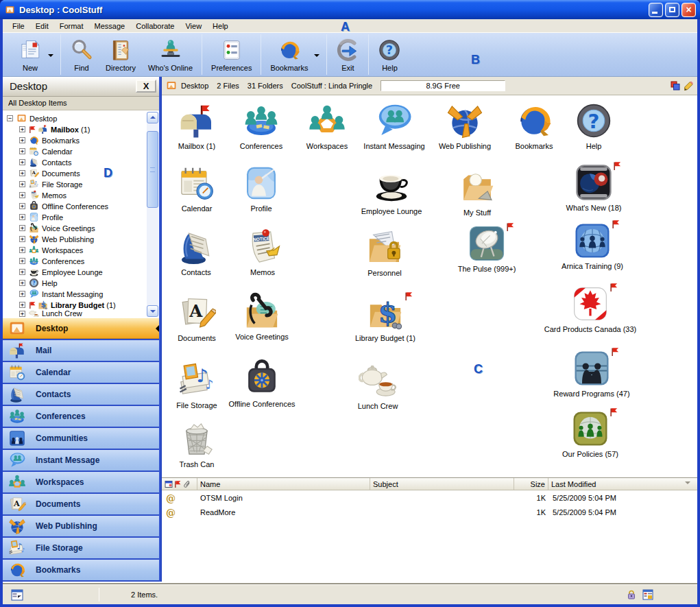 This screenshot has height=607, width=700. I want to click on panel-close-button: X, so click(146, 86).